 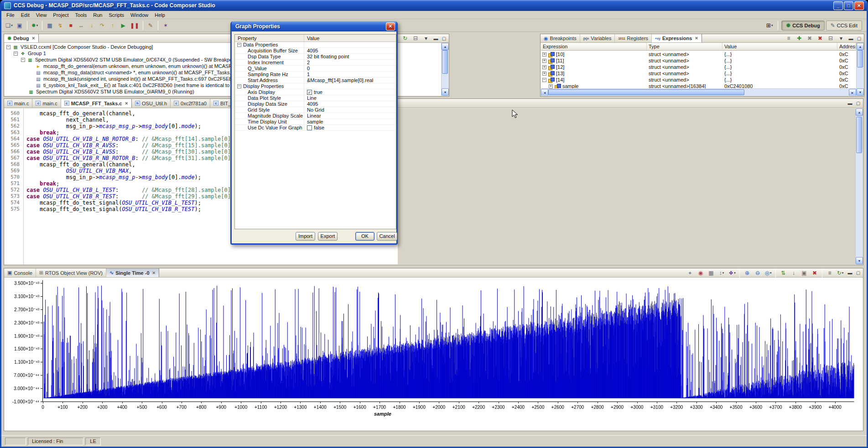 I want to click on expression-row: +[12]struct <unnamed>{...}0xC, so click(x=699, y=67).